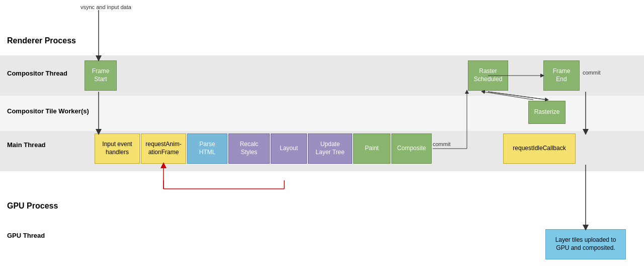  Describe the element at coordinates (106, 7) in the screenshot. I see `vsync-label: vsync and input data` at that location.